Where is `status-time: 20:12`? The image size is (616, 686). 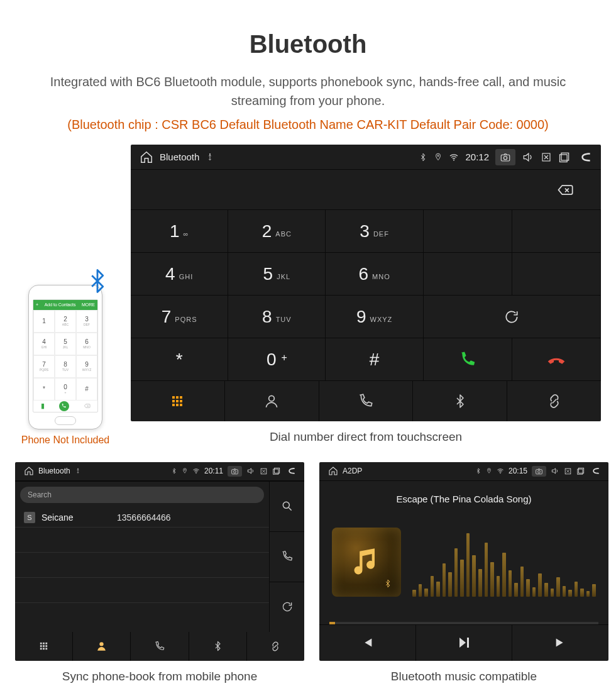
status-time: 20:12 is located at coordinates (477, 157).